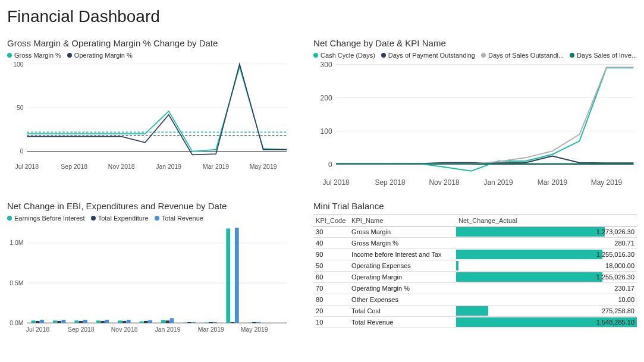 This screenshot has width=644, height=362. Describe the element at coordinates (603, 55) in the screenshot. I see `legend-item: Days Sales of Inve...` at that location.